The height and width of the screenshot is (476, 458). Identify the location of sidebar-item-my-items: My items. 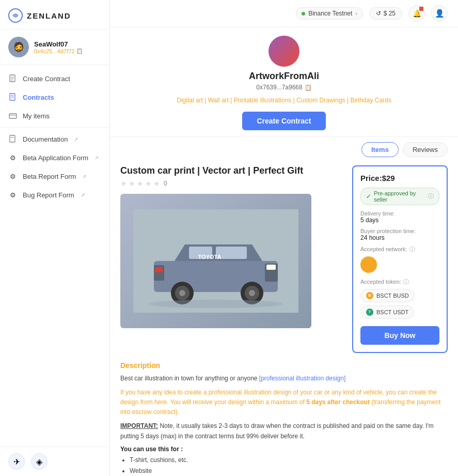
(55, 116).